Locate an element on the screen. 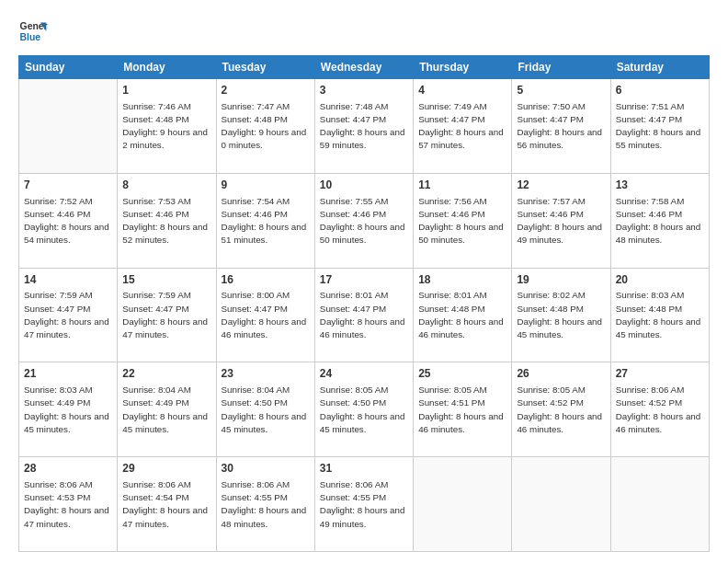  day-info: Sunrise: 8:04 AM Sunset: 4:50 PM Dayligh… is located at coordinates (266, 410).